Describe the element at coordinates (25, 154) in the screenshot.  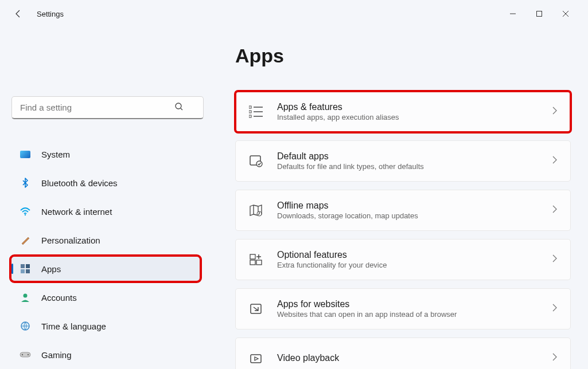
I see `display-icon` at that location.